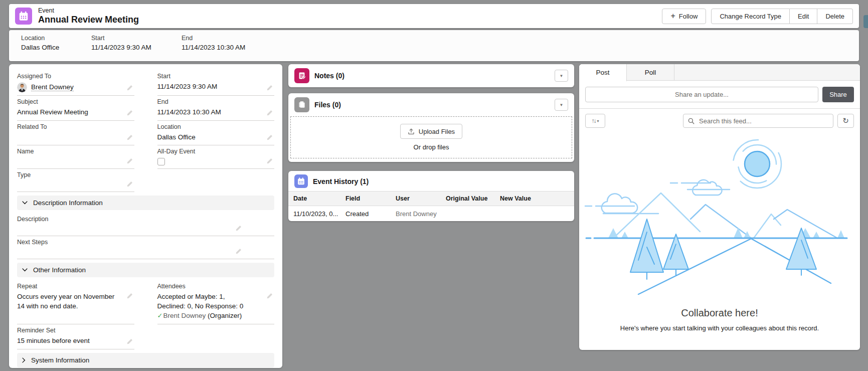 Image resolution: width=868 pixels, height=371 pixels. Describe the element at coordinates (145, 203) in the screenshot. I see `section-description-information: Description Information` at that location.